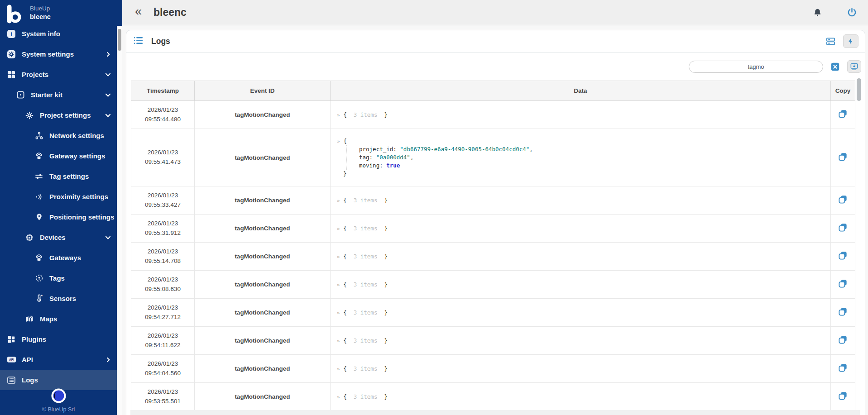 This screenshot has height=415, width=868. Describe the element at coordinates (139, 13) in the screenshot. I see `collapse-sidebar-icon: «` at that location.